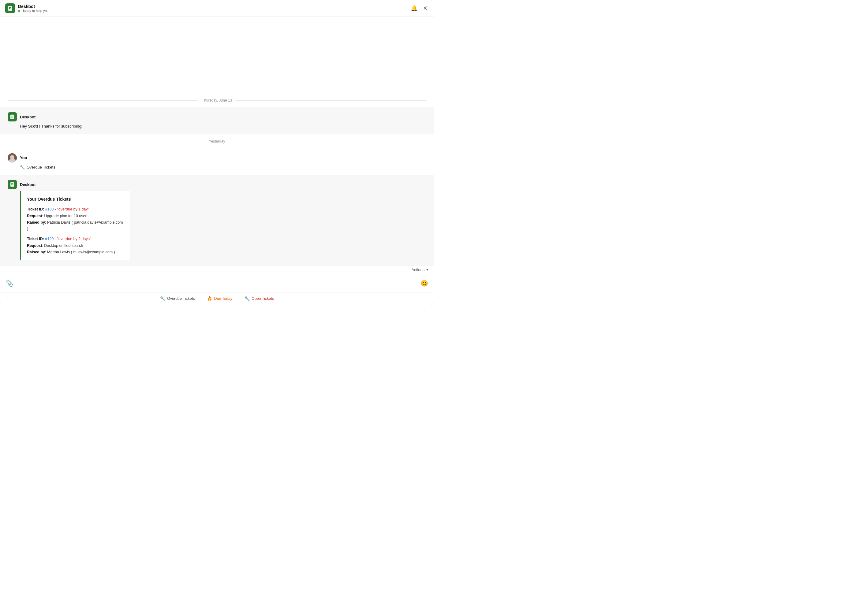  What do you see at coordinates (36, 239) in the screenshot?
I see `ticket-2-id-label: Ticket ID:` at bounding box center [36, 239].